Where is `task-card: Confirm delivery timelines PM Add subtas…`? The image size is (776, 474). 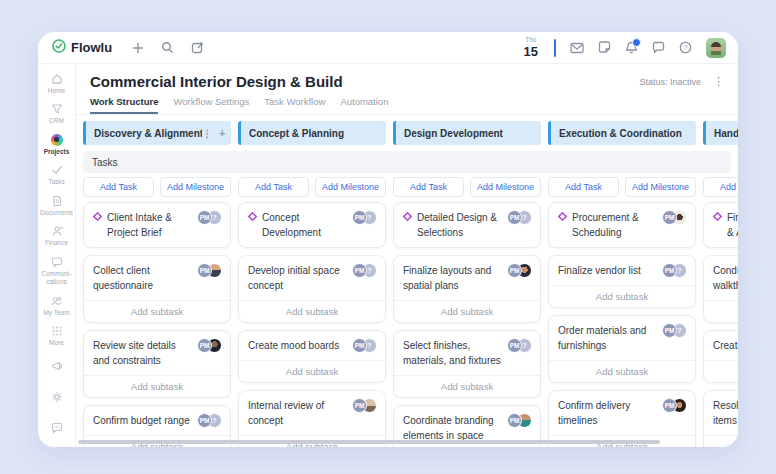
task-card: Confirm delivery timelines PM Add subtas… is located at coordinates (622, 418).